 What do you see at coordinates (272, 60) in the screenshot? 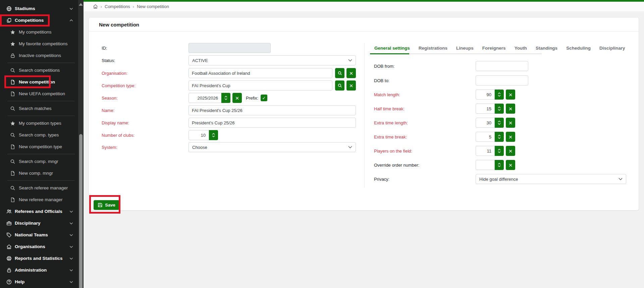
I see `status-select: ACTIVE` at bounding box center [272, 60].